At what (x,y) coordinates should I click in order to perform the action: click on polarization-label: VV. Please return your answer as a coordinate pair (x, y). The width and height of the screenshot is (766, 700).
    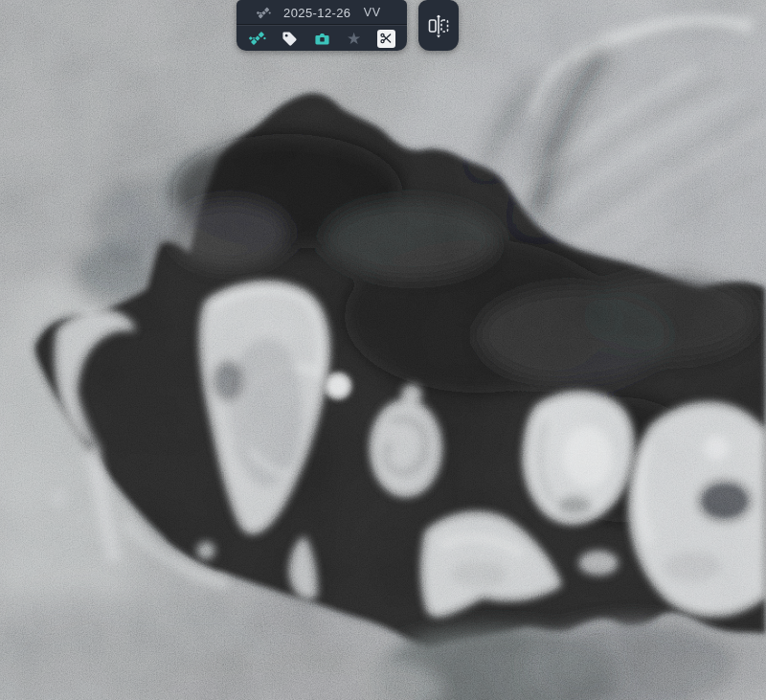
    Looking at the image, I should click on (372, 12).